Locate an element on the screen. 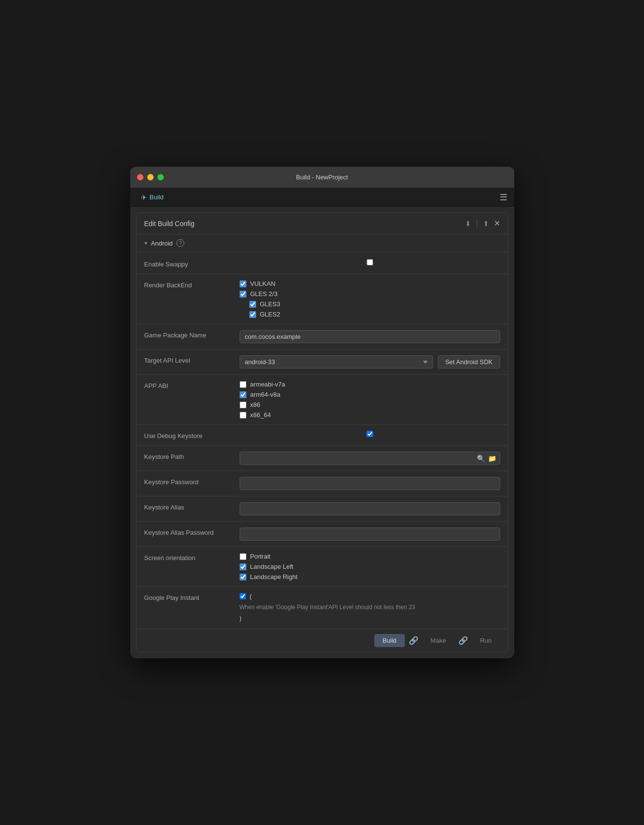 The width and height of the screenshot is (644, 825). landscape-right-label: Landscape Right is located at coordinates (274, 577).